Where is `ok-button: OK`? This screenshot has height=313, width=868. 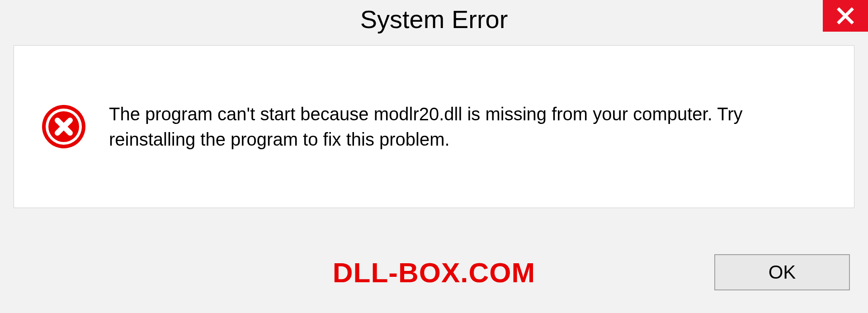 ok-button: OK is located at coordinates (782, 272).